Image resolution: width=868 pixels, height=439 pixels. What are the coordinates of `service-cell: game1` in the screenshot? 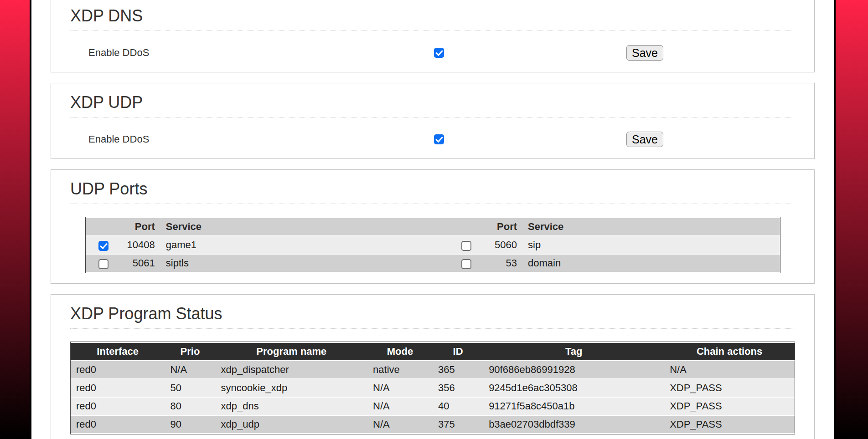 It's located at (305, 245).